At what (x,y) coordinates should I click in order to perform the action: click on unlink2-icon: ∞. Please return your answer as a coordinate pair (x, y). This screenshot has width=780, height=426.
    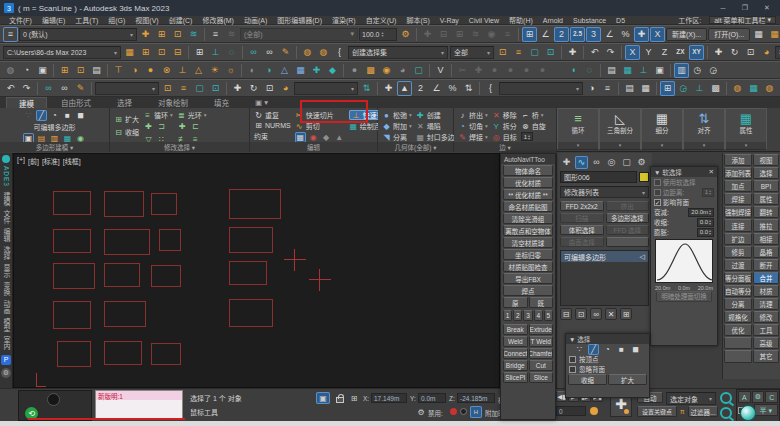
    Looking at the image, I should click on (64, 88).